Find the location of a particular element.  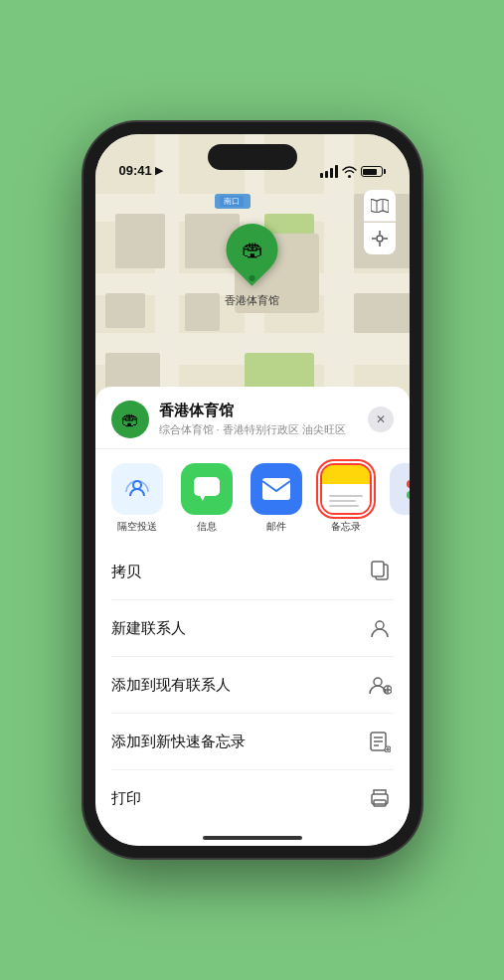

airdrop-icon is located at coordinates (137, 489).